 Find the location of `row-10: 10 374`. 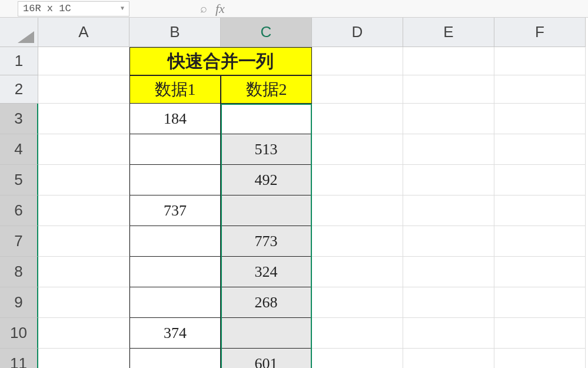

row-10: 10 374 is located at coordinates (294, 333).